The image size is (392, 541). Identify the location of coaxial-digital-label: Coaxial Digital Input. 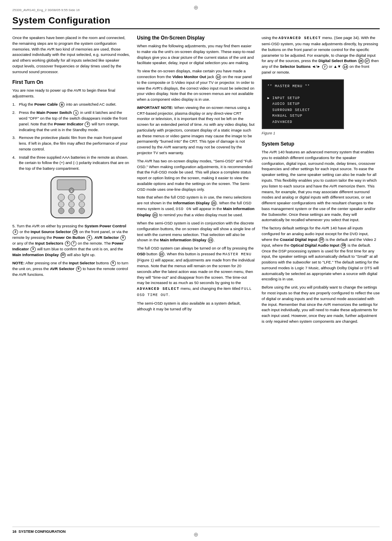
(298, 239).